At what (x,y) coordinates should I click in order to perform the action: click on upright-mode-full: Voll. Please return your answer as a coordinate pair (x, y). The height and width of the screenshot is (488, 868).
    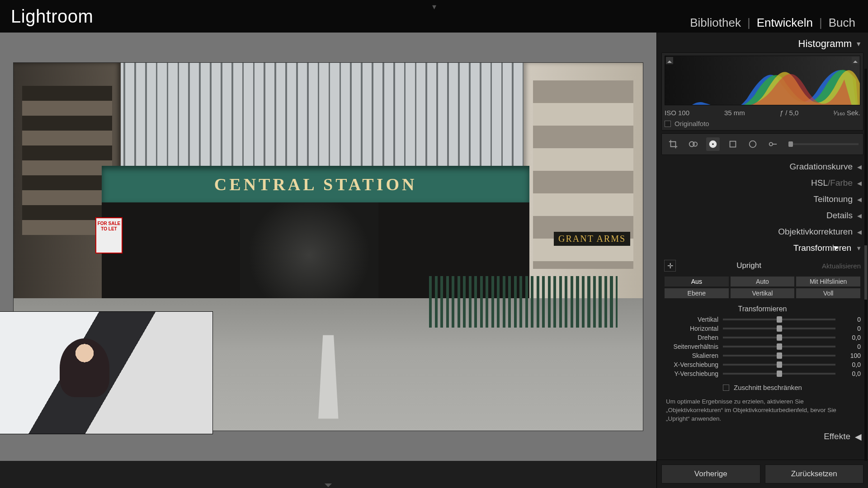
    Looking at the image, I should click on (828, 293).